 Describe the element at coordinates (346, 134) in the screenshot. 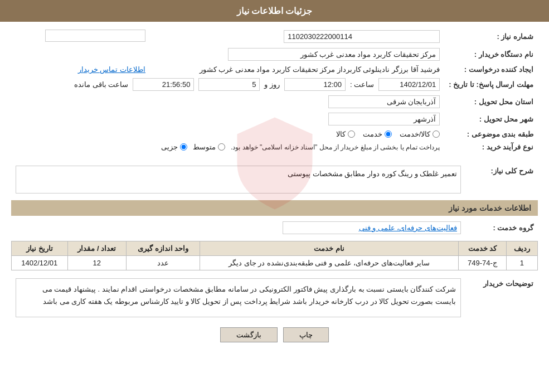

I see `radio-kala-item: کالا` at that location.